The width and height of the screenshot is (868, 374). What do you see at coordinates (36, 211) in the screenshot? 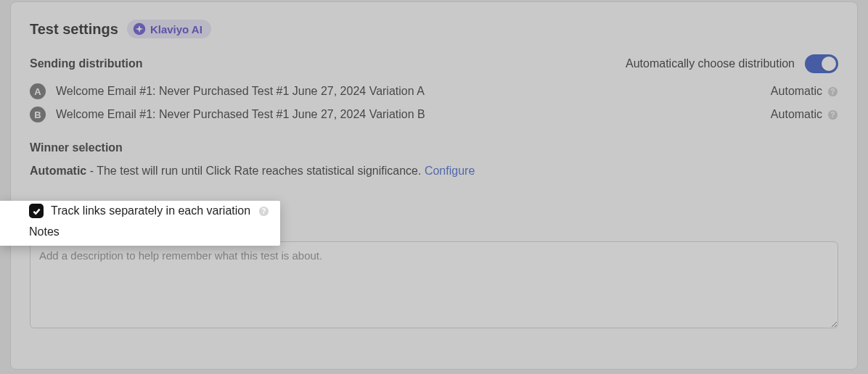
I see `track-links-checkbox` at bounding box center [36, 211].